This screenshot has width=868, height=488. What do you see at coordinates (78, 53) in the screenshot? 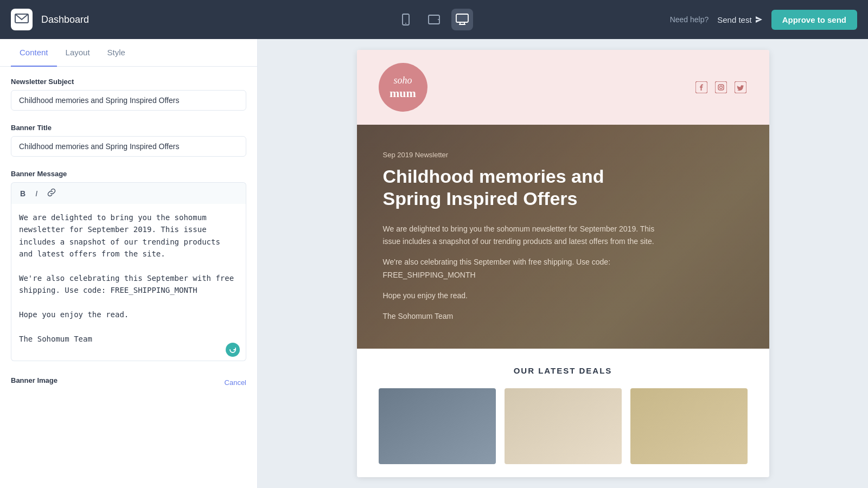
I see `tab-layout: Layout` at bounding box center [78, 53].